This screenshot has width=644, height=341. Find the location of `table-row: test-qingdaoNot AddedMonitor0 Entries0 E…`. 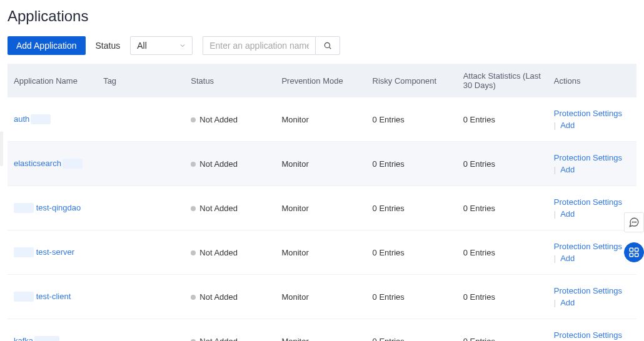

table-row: test-qingdaoNot AddedMonitor0 Entries0 E… is located at coordinates (322, 209).